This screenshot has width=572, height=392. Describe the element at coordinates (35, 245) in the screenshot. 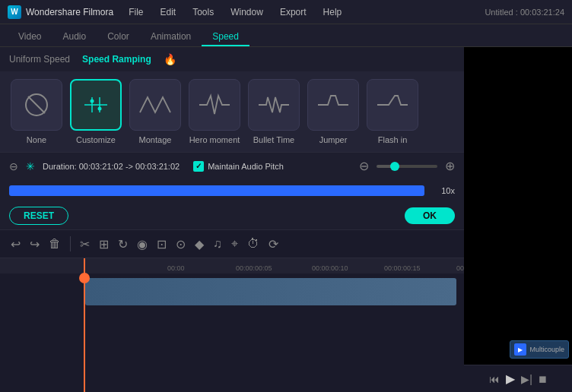

I see `redo-btn: ↪` at that location.